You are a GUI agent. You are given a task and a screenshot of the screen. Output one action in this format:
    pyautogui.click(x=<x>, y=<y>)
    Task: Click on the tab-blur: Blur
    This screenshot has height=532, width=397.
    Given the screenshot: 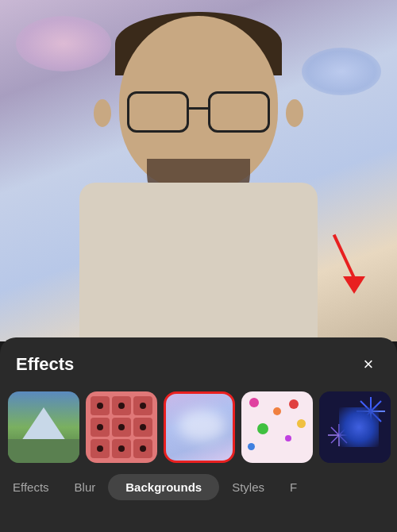 What is the action you would take?
    pyautogui.click(x=86, y=488)
    